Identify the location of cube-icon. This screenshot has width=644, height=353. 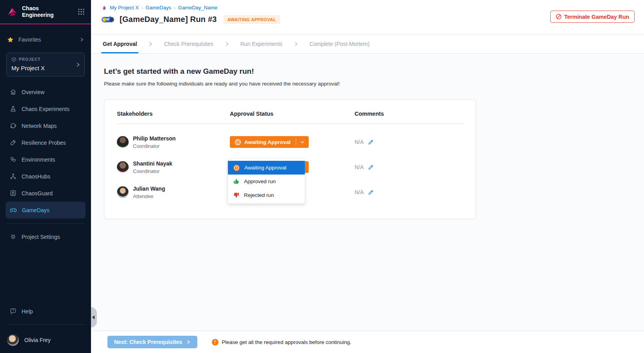
(14, 60).